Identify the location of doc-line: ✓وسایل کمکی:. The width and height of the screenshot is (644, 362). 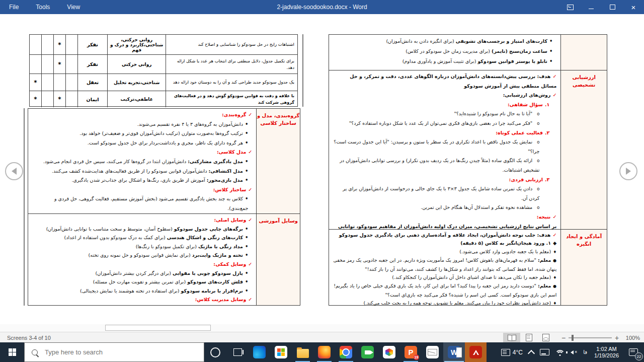
(142, 264).